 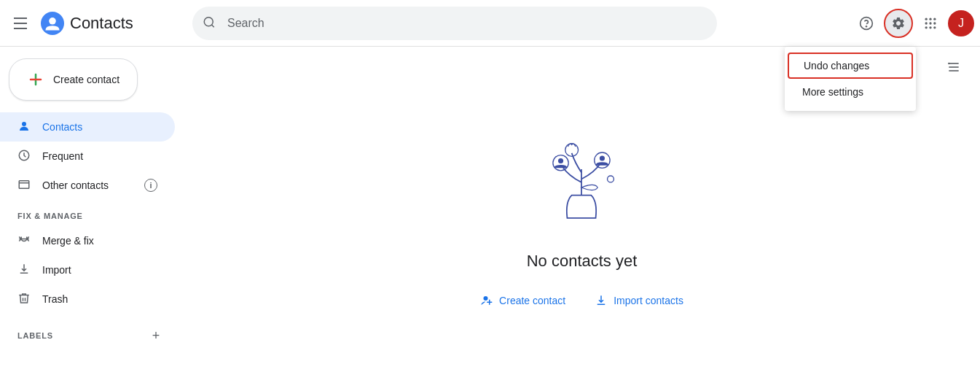 What do you see at coordinates (63, 185) in the screenshot?
I see `other-contacts-left: Other contacts` at bounding box center [63, 185].